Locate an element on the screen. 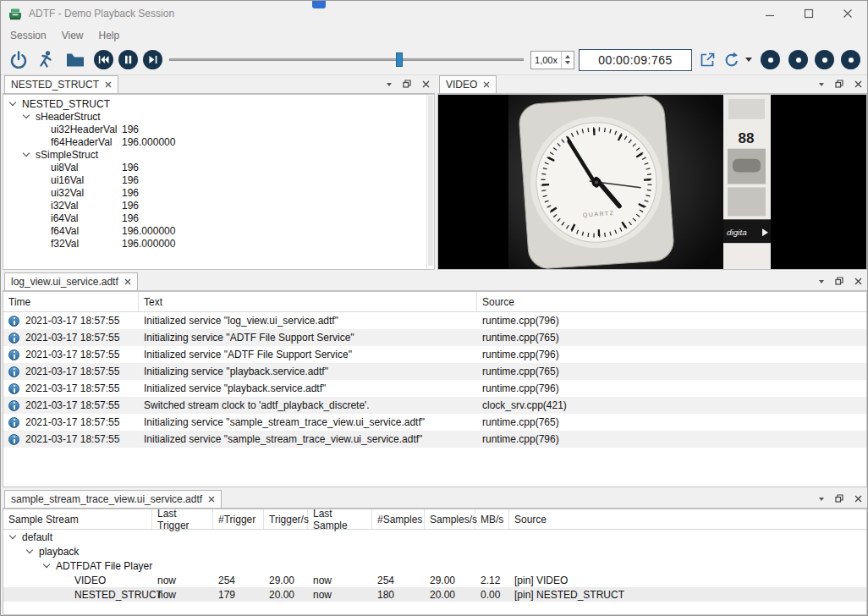  tree-item-label: f32Val is located at coordinates (64, 244).